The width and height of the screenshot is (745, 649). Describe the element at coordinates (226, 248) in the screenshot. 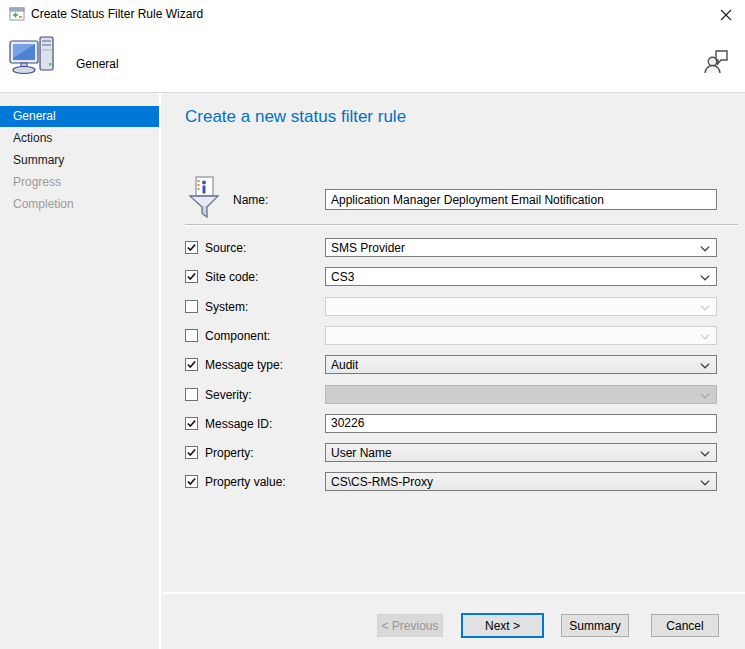

I see `source-label: Source:` at that location.